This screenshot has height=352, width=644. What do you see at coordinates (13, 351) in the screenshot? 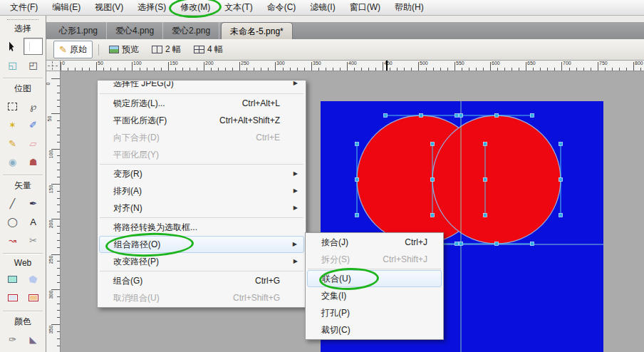
I see `stroke-color-pencil: ✎` at bounding box center [13, 351].